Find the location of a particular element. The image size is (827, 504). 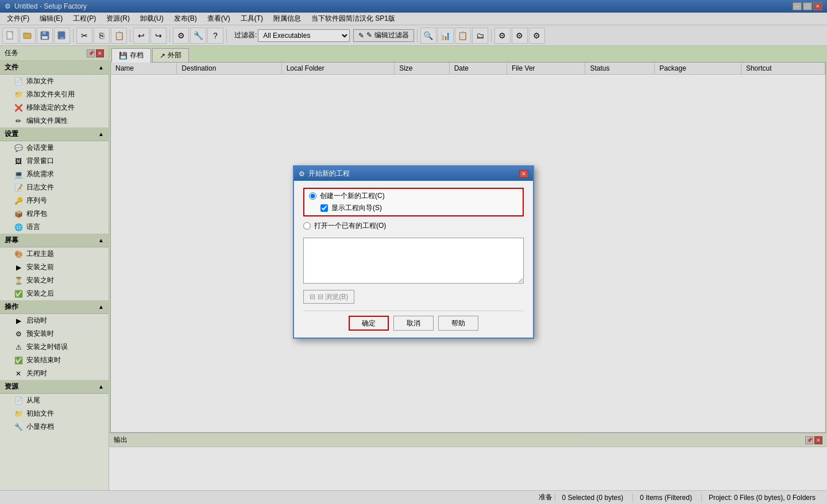

create-new-option-box: 创建一个新的工程(C) 显示工程向导(S) is located at coordinates (413, 202).